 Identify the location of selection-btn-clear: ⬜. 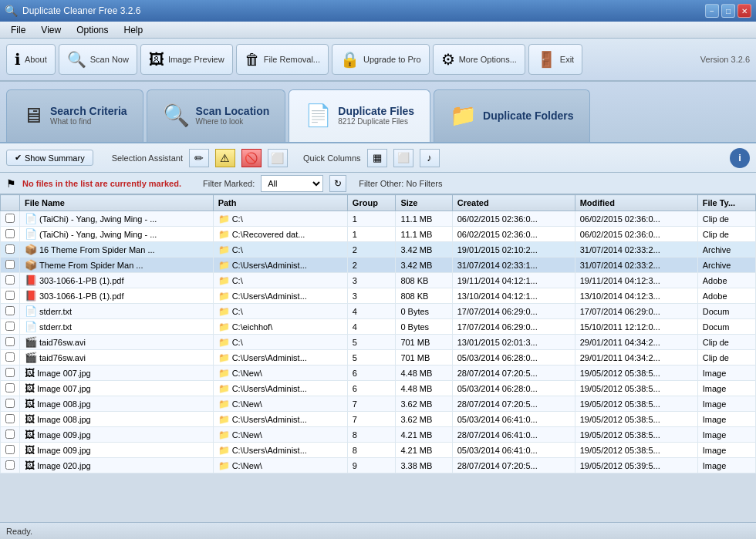
(278, 158).